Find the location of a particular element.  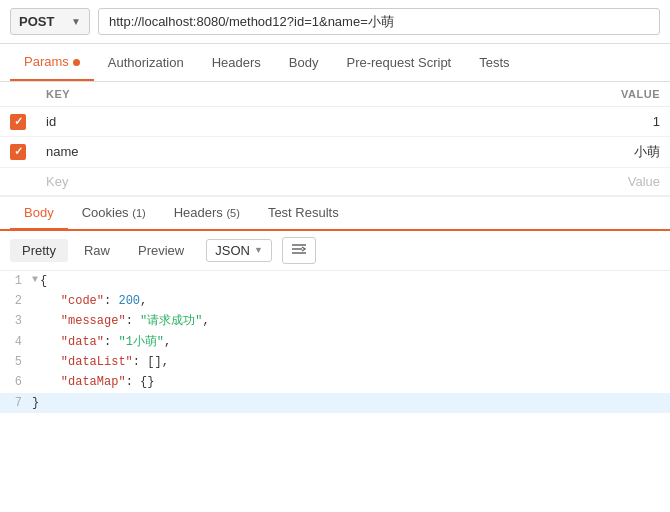

code-line-2: 2 "code": 200, is located at coordinates (335, 301).